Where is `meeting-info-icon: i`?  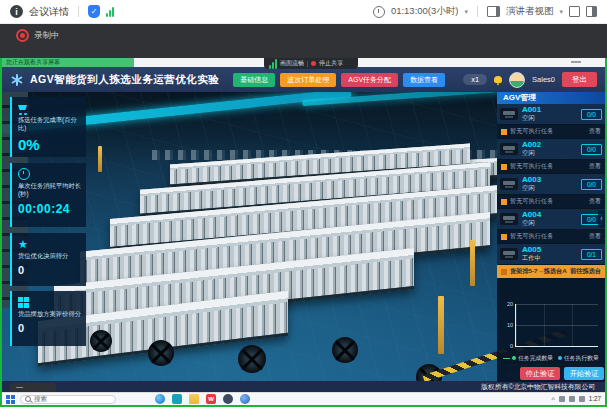 meeting-info-icon: i is located at coordinates (16, 12).